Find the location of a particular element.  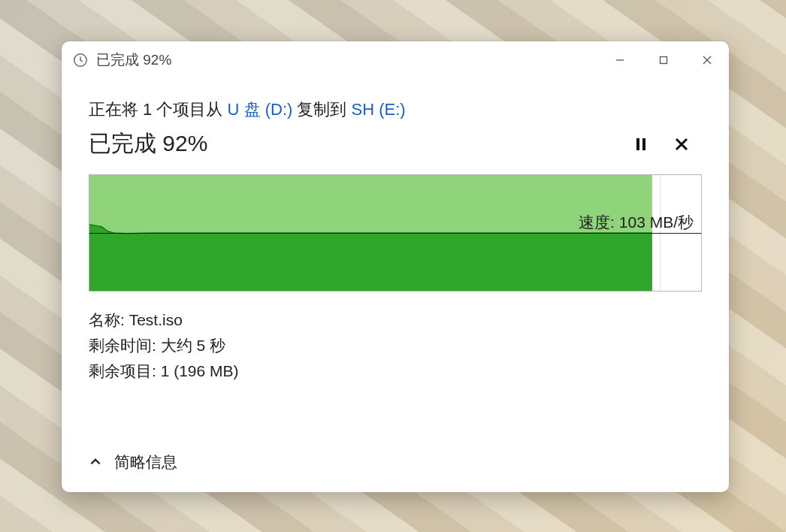

detail-time-value: 大约 5 秒 is located at coordinates (193, 346).